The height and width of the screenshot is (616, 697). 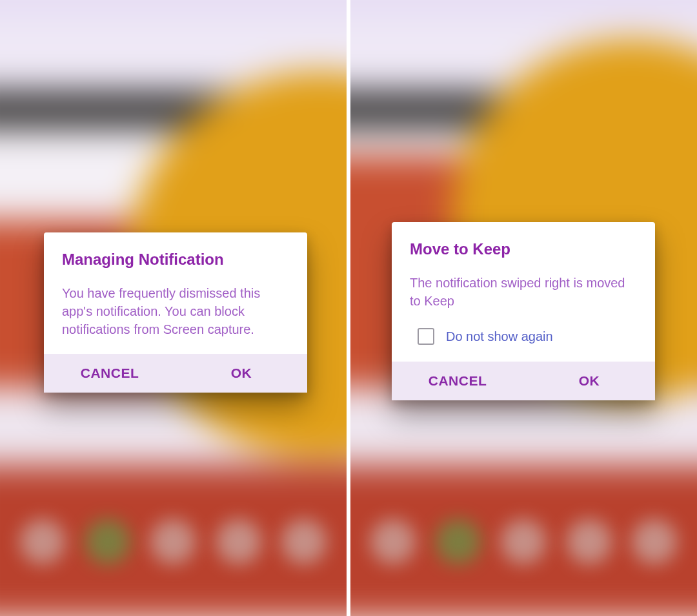 What do you see at coordinates (426, 336) in the screenshot?
I see `do-not-show-again-checkbox` at bounding box center [426, 336].